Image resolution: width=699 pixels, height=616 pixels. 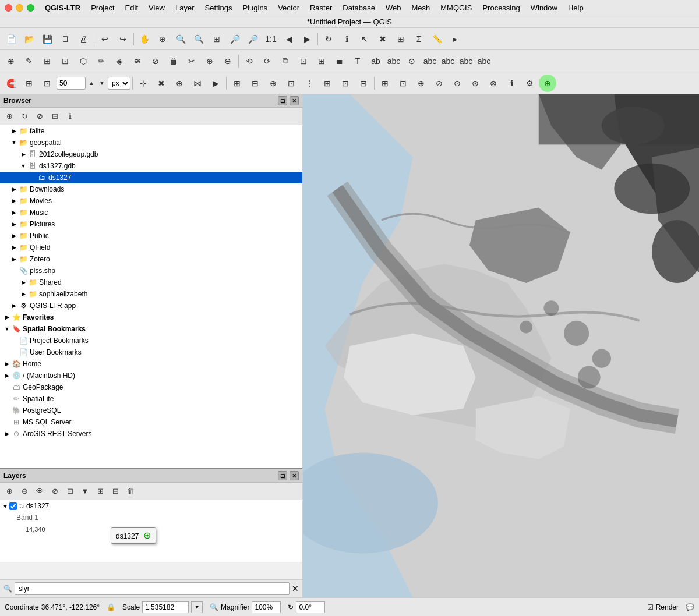 What do you see at coordinates (151, 364) in the screenshot?
I see `tree-item-home: ▶ 🏠 Home` at bounding box center [151, 364].